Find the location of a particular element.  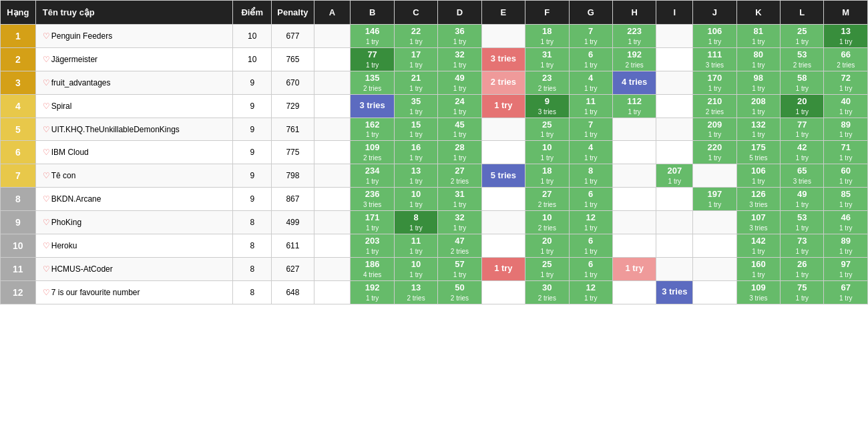

problem-d-cell: 281 try is located at coordinates (459, 152).